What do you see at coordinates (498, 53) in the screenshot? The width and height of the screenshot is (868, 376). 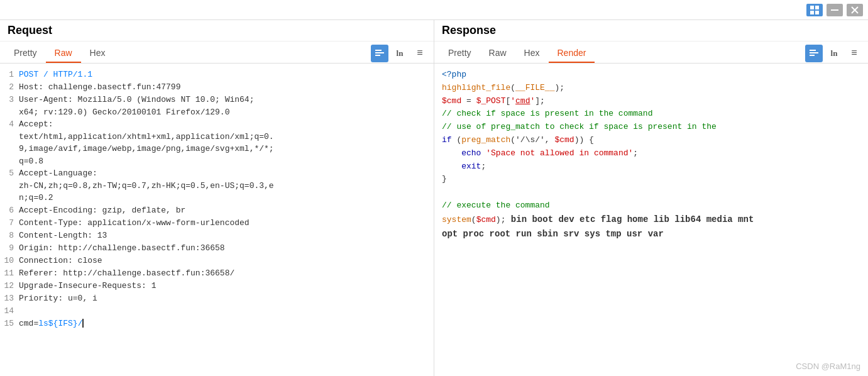 I see `tab-raw-response: Raw` at bounding box center [498, 53].